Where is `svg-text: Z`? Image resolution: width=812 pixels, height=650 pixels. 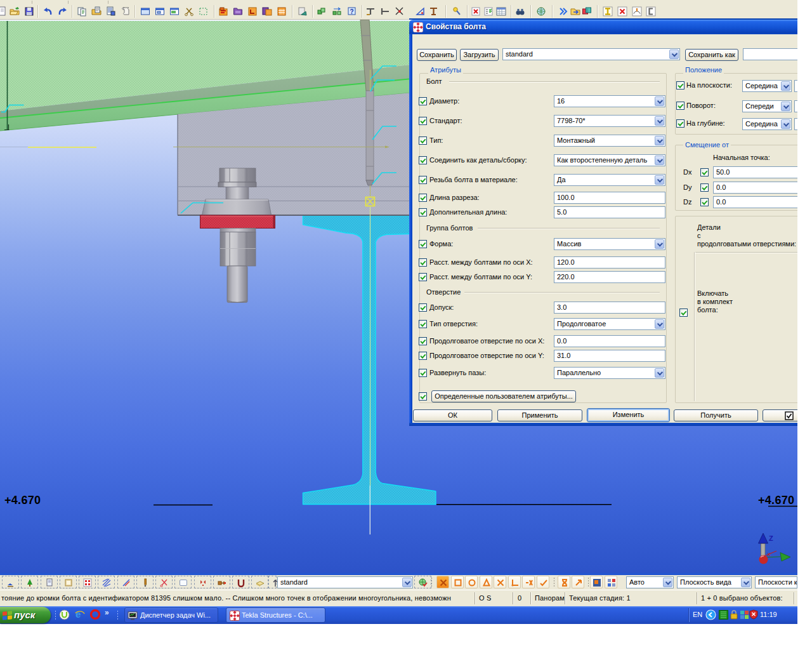 svg-text: Z is located at coordinates (771, 538).